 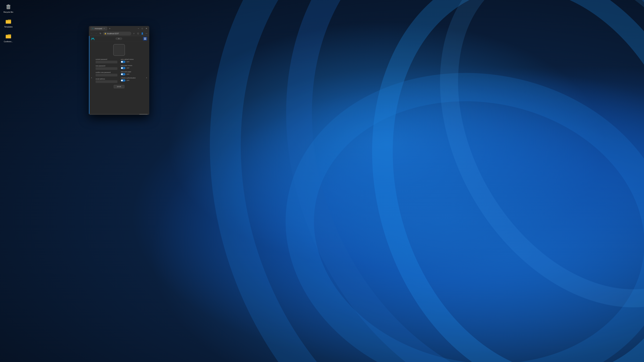 What do you see at coordinates (119, 28) in the screenshot?
I see `browser-titlebar: ⬡ moovpad ✕ + – □ ✕` at bounding box center [119, 28].